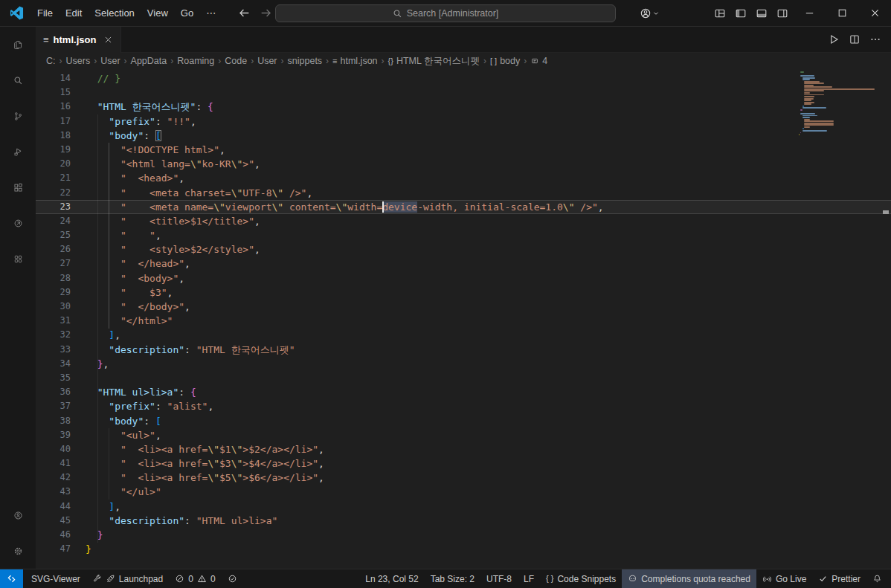 The width and height of the screenshot is (891, 588). What do you see at coordinates (463, 235) in the screenshot?
I see `code-line-25: 25 " ",` at bounding box center [463, 235].